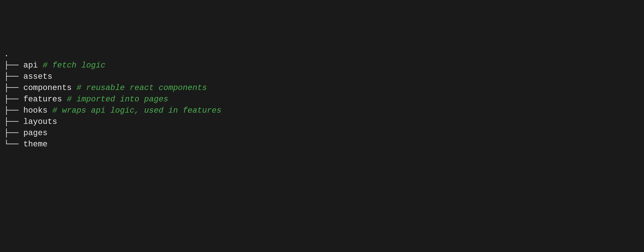 This screenshot has width=644, height=252. Describe the element at coordinates (40, 122) in the screenshot. I see `dir-name: layouts` at that location.